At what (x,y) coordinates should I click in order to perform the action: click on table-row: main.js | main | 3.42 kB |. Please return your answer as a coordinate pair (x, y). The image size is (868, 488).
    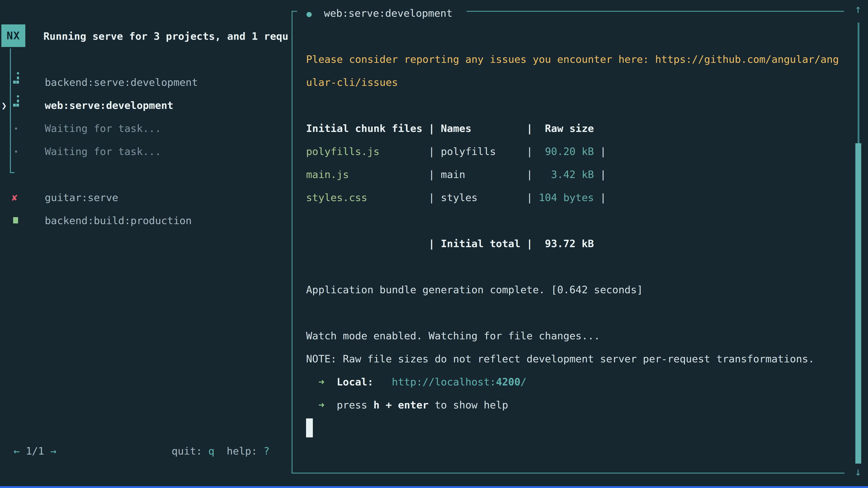
    Looking at the image, I should click on (456, 174).